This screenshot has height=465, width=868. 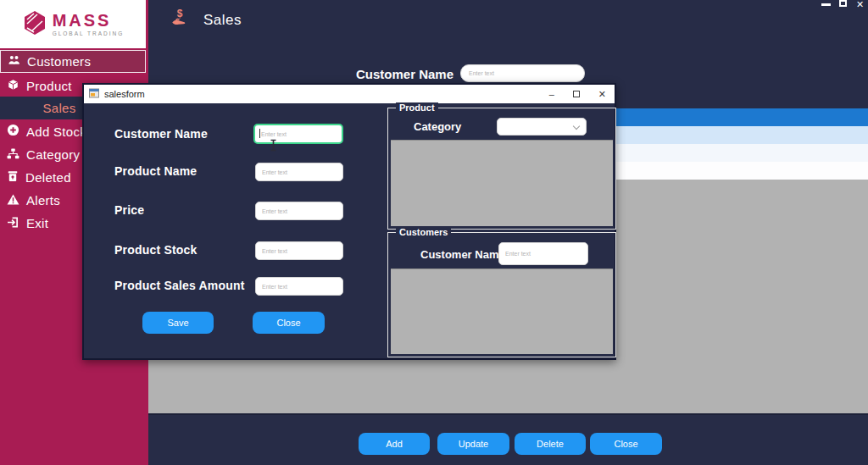 What do you see at coordinates (299, 286) in the screenshot?
I see `product-sales-amount-input` at bounding box center [299, 286].